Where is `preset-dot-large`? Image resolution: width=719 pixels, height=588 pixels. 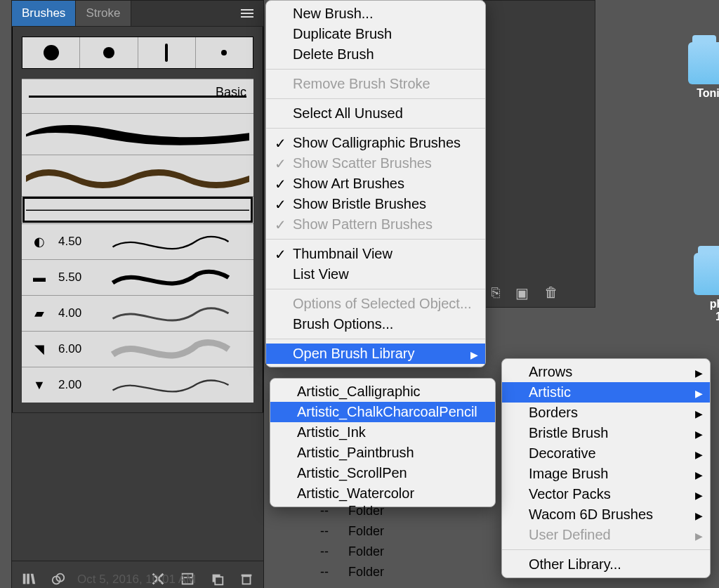
preset-dot-large is located at coordinates (51, 53).